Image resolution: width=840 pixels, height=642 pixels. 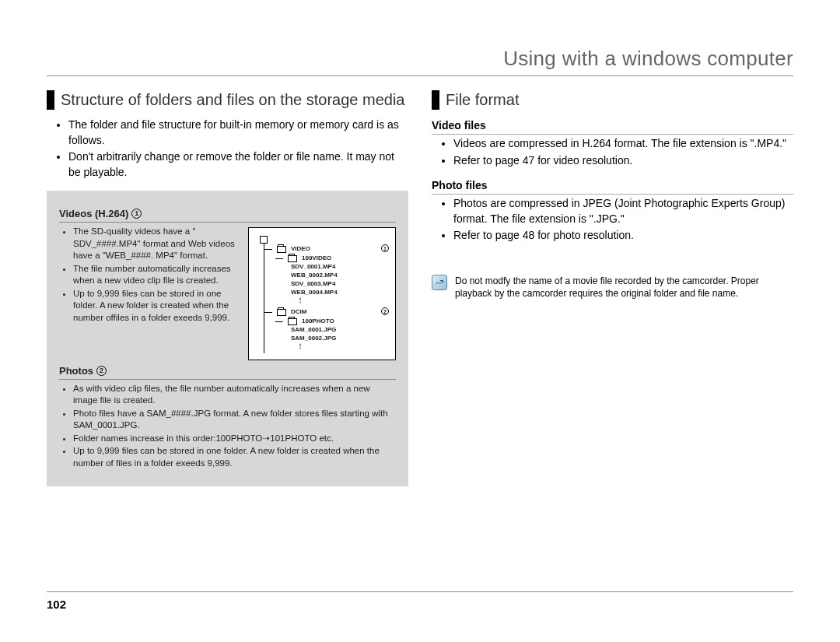 I want to click on photos-subhead-text: Photos, so click(x=76, y=370).